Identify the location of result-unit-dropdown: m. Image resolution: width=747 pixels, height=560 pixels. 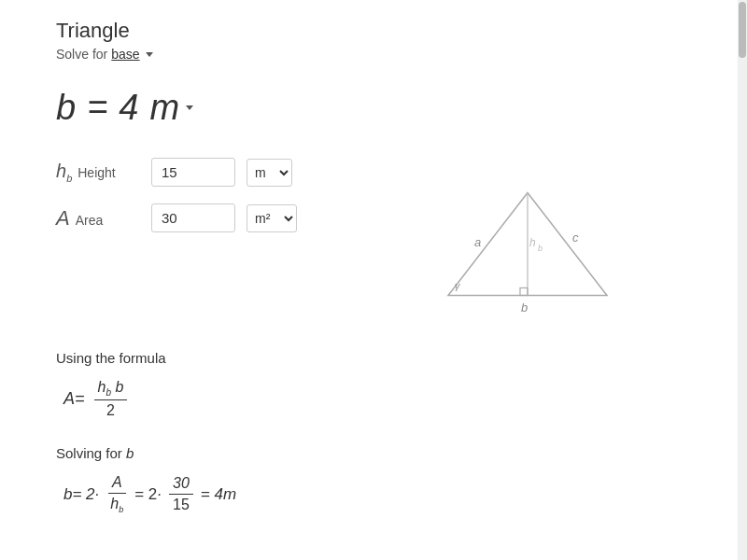
(172, 108).